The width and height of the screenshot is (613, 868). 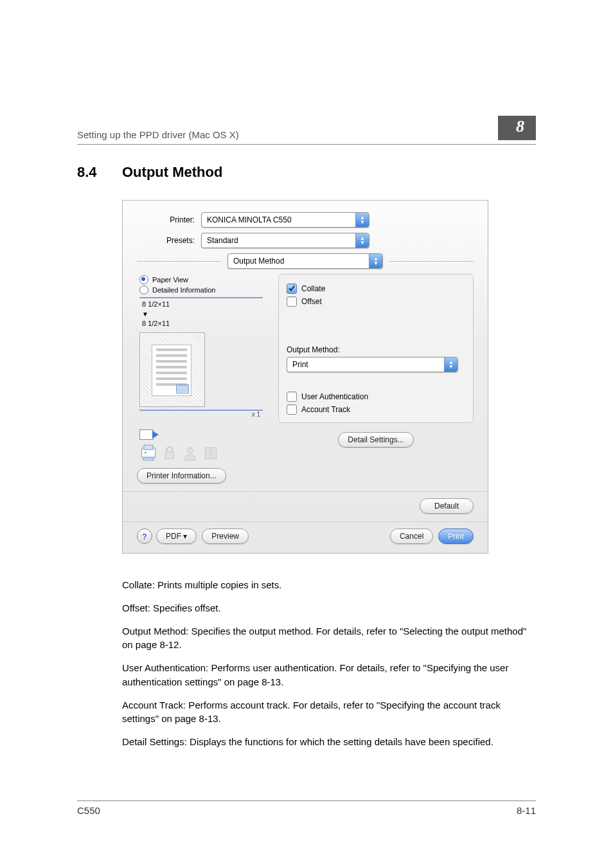 I want to click on presets-select: Standard ▲▼, so click(x=285, y=240).